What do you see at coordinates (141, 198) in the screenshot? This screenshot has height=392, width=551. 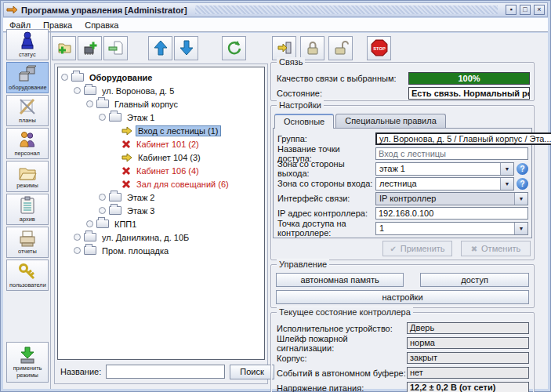 I see `tree-node-label: Этаж 2` at bounding box center [141, 198].